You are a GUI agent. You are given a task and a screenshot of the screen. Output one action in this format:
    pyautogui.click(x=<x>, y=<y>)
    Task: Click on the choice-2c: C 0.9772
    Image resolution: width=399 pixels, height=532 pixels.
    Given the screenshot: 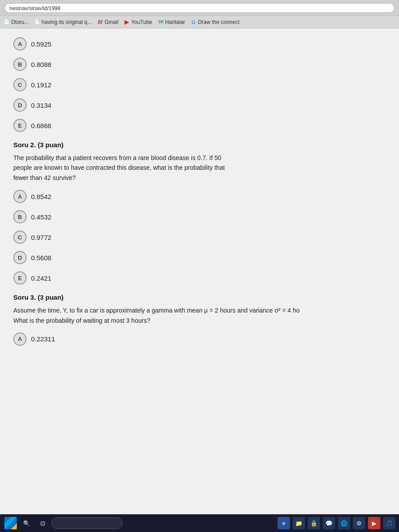 What is the action you would take?
    pyautogui.click(x=200, y=237)
    